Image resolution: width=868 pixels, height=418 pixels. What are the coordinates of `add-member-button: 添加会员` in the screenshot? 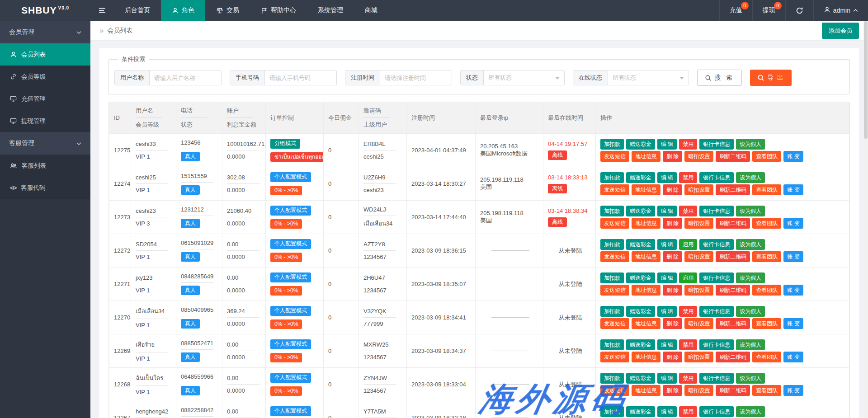 It's located at (840, 31).